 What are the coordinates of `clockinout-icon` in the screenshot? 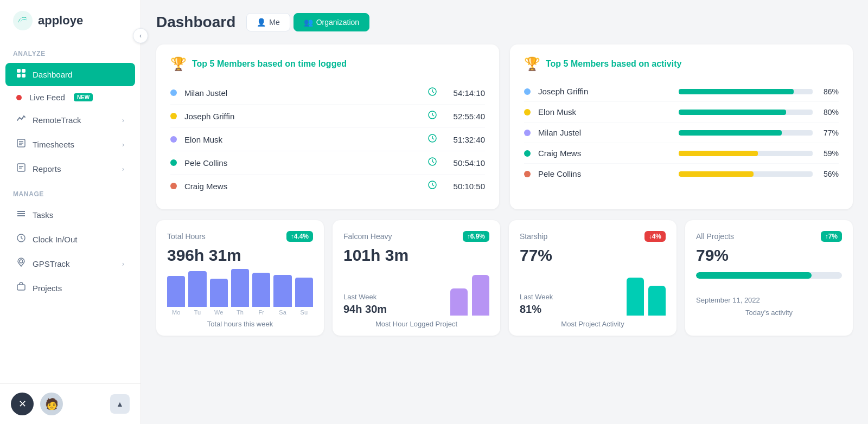 It's located at (21, 240).